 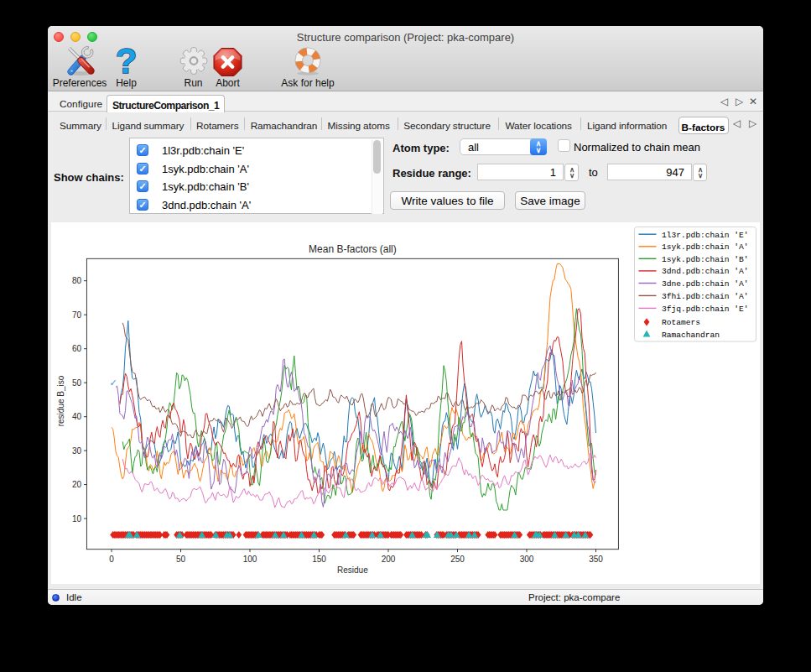 What do you see at coordinates (319, 559) in the screenshot?
I see `svg-text: 150` at bounding box center [319, 559].